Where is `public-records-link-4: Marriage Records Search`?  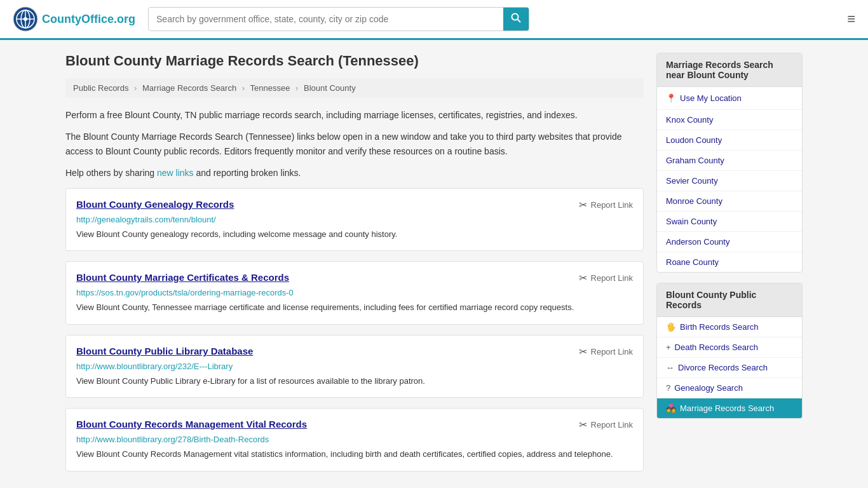
public-records-link-4: Marriage Records Search is located at coordinates (727, 408).